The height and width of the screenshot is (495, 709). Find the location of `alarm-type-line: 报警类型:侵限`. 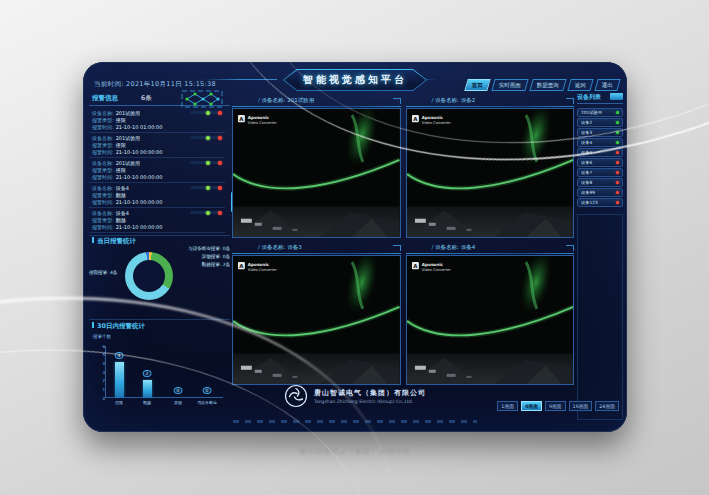

alarm-type-line: 报警类型:侵限 is located at coordinates (158, 146).